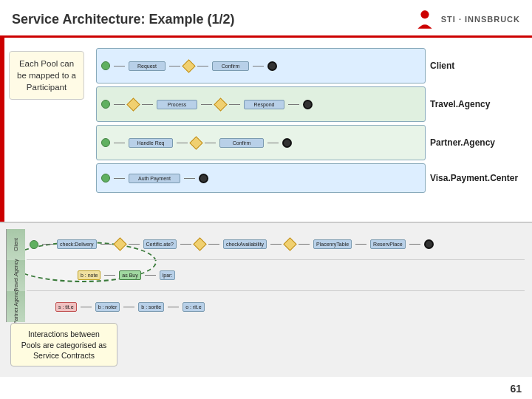 The height and width of the screenshot is (399, 532). I want to click on pool-row-client: Request Confirm Client, so click(311, 66).